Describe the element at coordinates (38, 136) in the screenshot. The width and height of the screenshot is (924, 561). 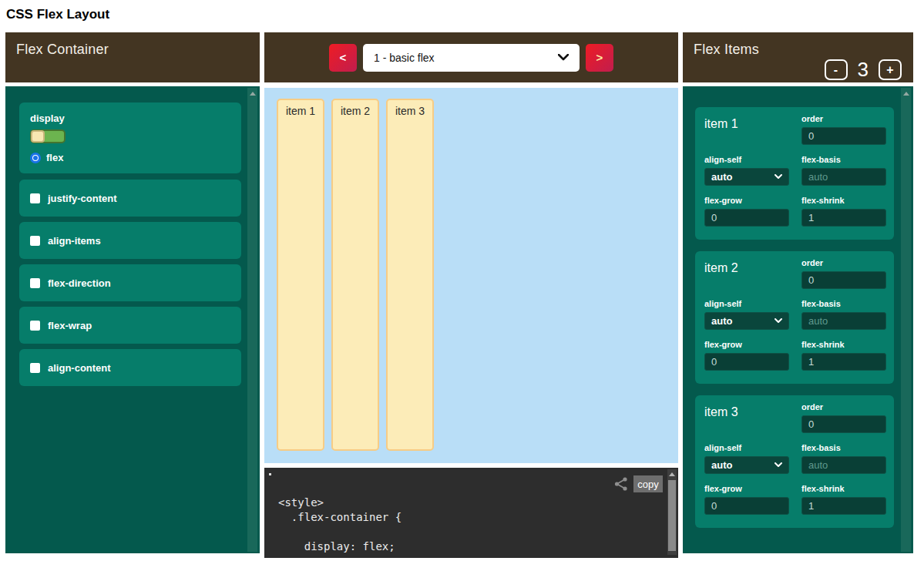
I see `toggle-knob` at that location.